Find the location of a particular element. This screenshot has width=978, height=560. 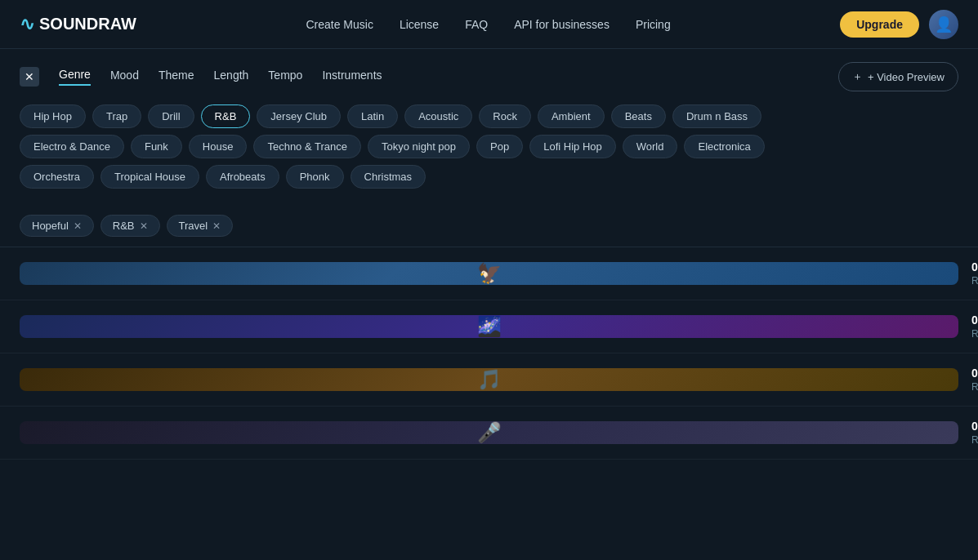

thumb-emoji: 🎤 is located at coordinates (489, 433).